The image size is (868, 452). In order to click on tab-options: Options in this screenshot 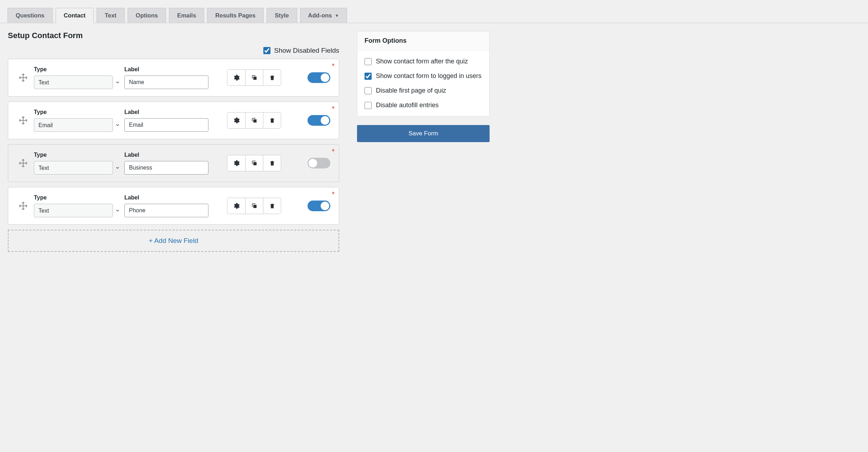, I will do `click(147, 15)`.